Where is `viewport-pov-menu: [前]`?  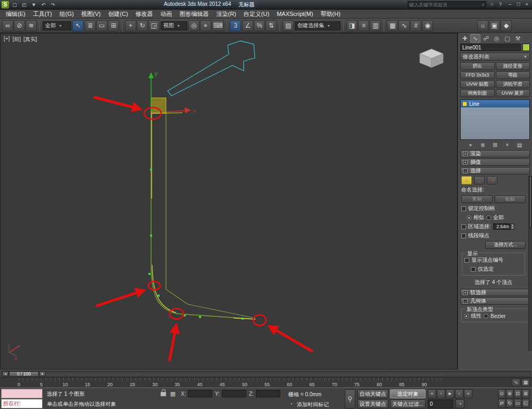
viewport-pov-menu: [前] is located at coordinates (16, 39).